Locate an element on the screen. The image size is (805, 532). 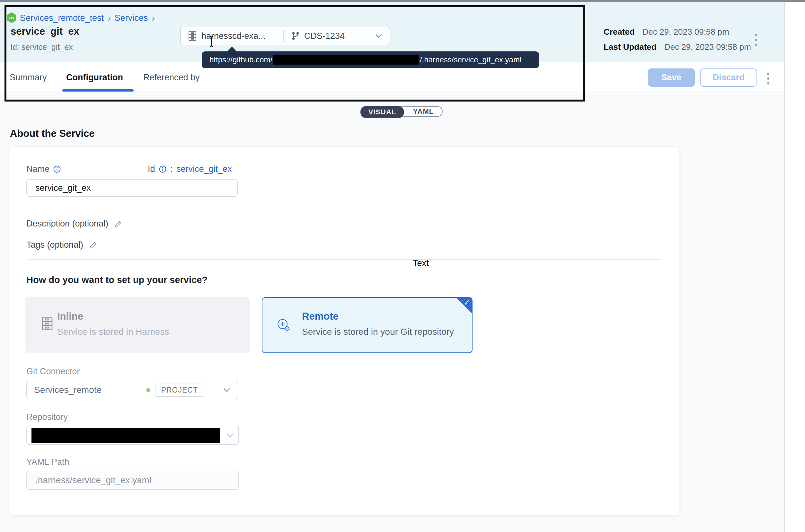
save-button: Save is located at coordinates (671, 78).